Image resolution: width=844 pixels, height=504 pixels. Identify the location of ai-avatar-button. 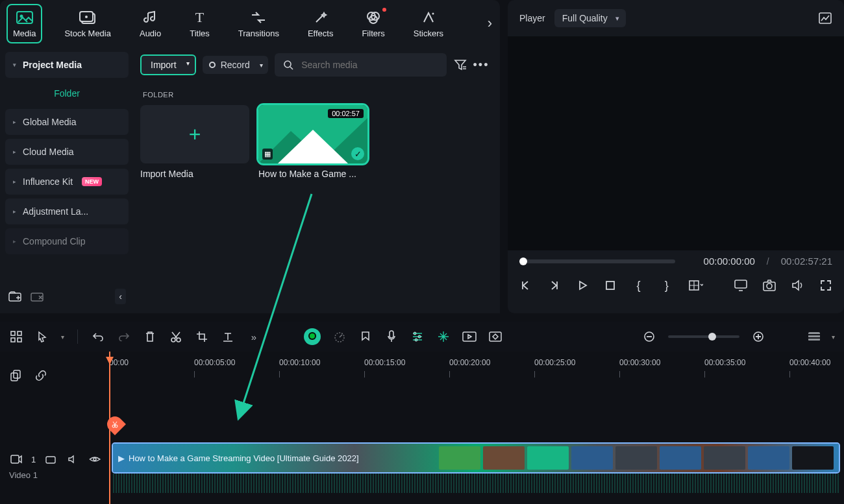
(312, 337).